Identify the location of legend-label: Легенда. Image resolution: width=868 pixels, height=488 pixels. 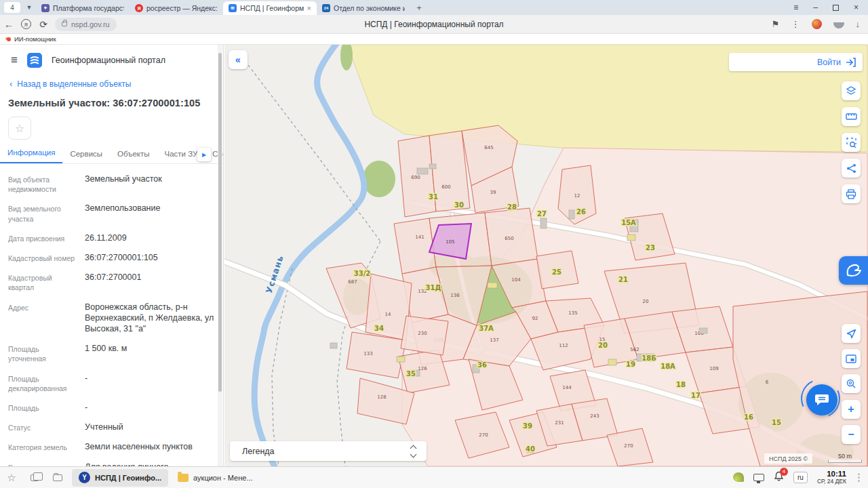
(258, 451).